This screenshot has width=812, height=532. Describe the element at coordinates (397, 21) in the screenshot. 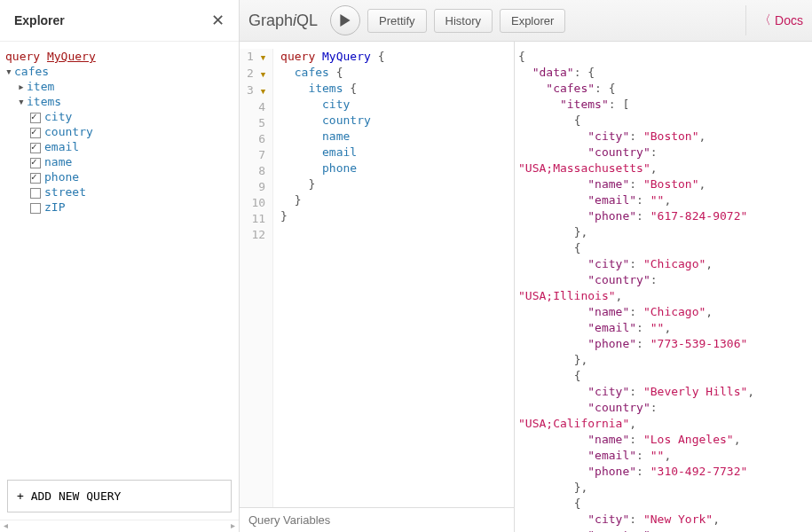

I see `prettify-button: Prettify` at that location.